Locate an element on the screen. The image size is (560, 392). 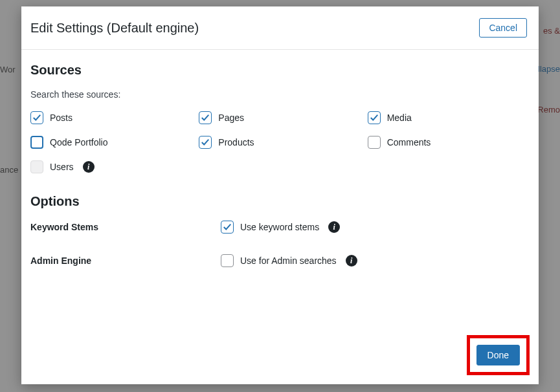
sources-subtext: Search these sources: is located at coordinates (280, 94).